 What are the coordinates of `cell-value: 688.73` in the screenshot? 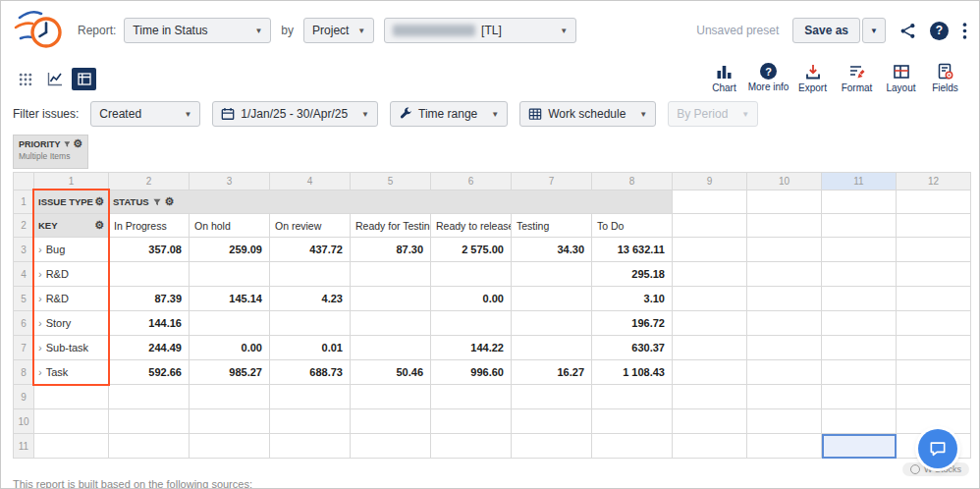 It's located at (310, 373).